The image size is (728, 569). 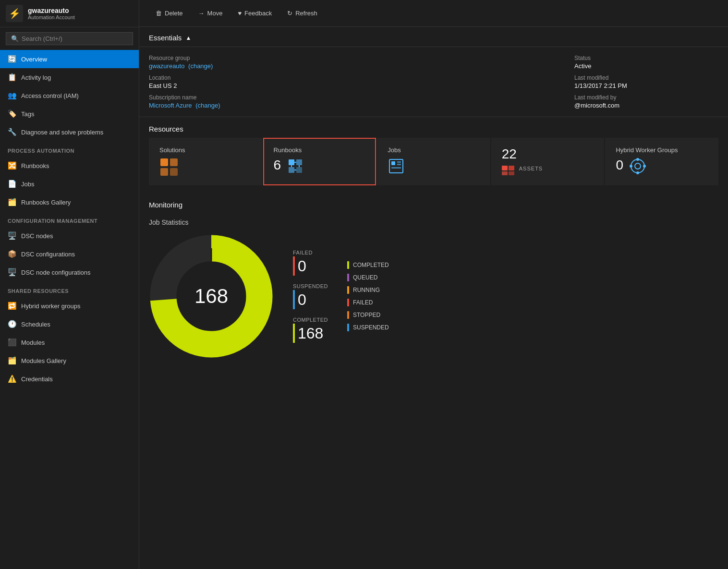 What do you see at coordinates (36, 78) in the screenshot?
I see `sidebar-item-label: Activity log` at bounding box center [36, 78].